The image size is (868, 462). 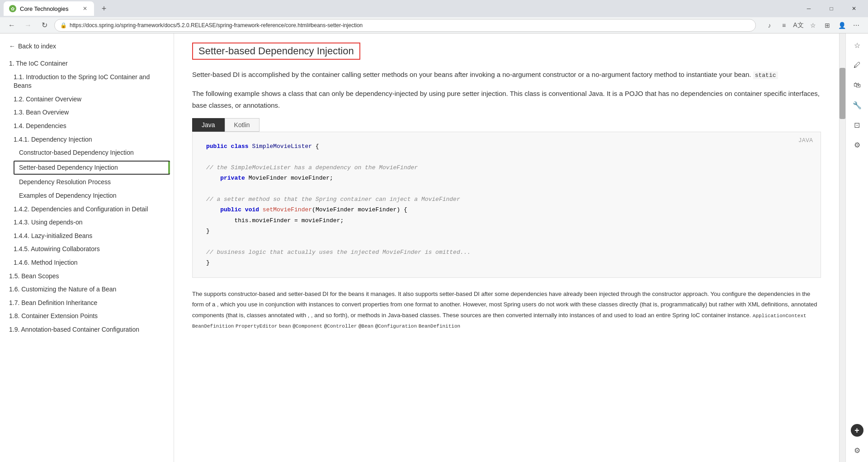 I want to click on sidebar-item-container-overview: 1.2. Container Overview, so click(x=87, y=100).